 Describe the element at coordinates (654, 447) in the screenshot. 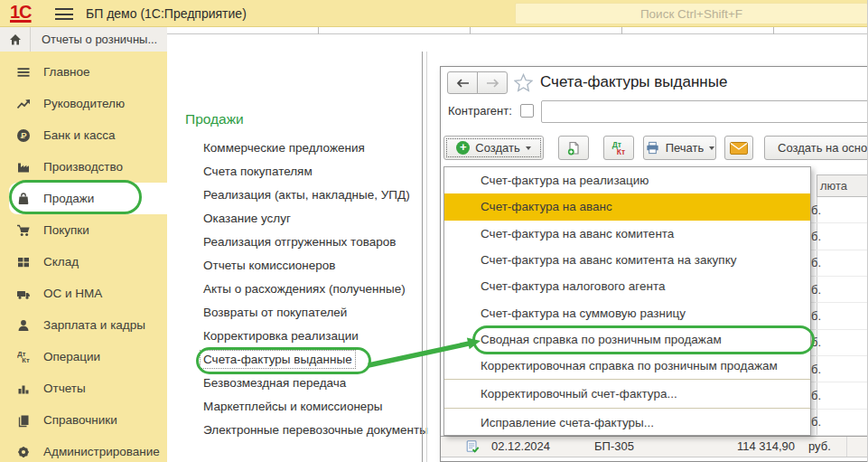

I see `table-row: 02.12.2024 БП-305 114 314,90 руб.` at that location.